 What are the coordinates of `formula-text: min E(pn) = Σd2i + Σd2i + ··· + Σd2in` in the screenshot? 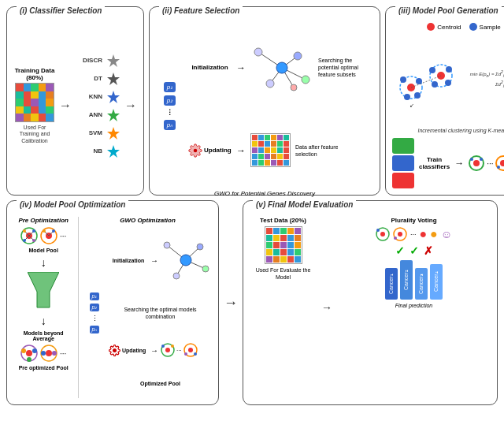 It's located at (487, 79).